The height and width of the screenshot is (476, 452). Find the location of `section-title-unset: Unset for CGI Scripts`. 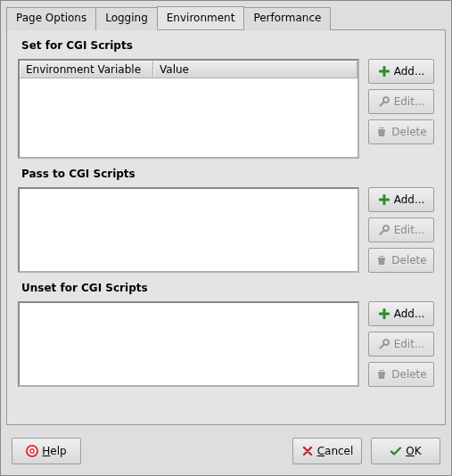

section-title-unset: Unset for CGI Scripts is located at coordinates (228, 288).